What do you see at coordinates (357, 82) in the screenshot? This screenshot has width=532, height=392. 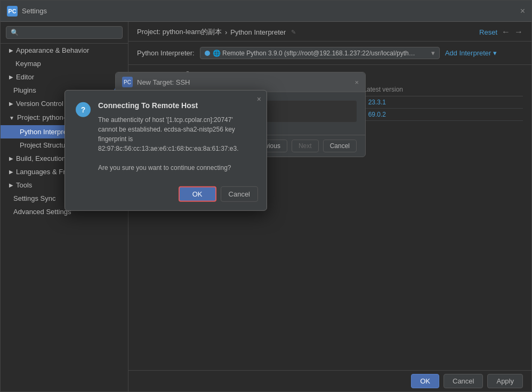 I see `ssh-close-button: ×` at bounding box center [357, 82].